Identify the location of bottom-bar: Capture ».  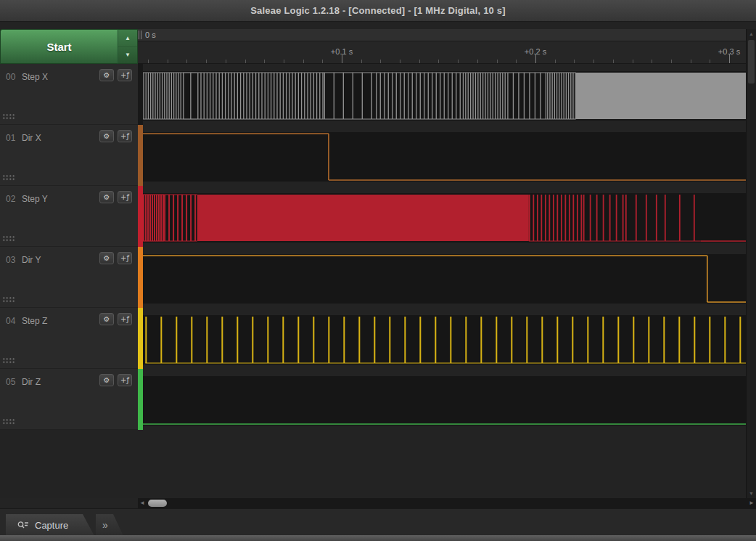
(378, 524).